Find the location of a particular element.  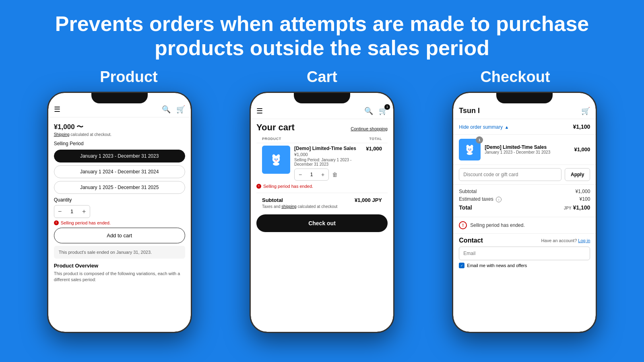

order-summary-toggle: Hide order summary ▲ is located at coordinates (484, 127).